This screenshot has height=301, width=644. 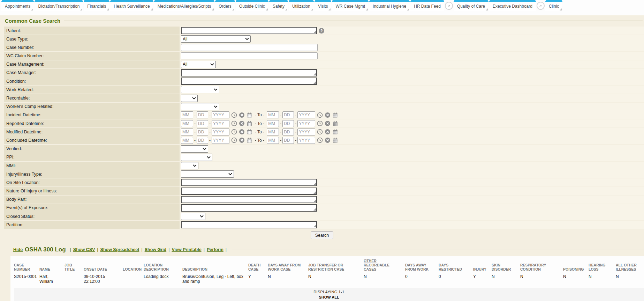 I want to click on column-header-hearing-loss: HEARING LOSS, so click(x=602, y=265).